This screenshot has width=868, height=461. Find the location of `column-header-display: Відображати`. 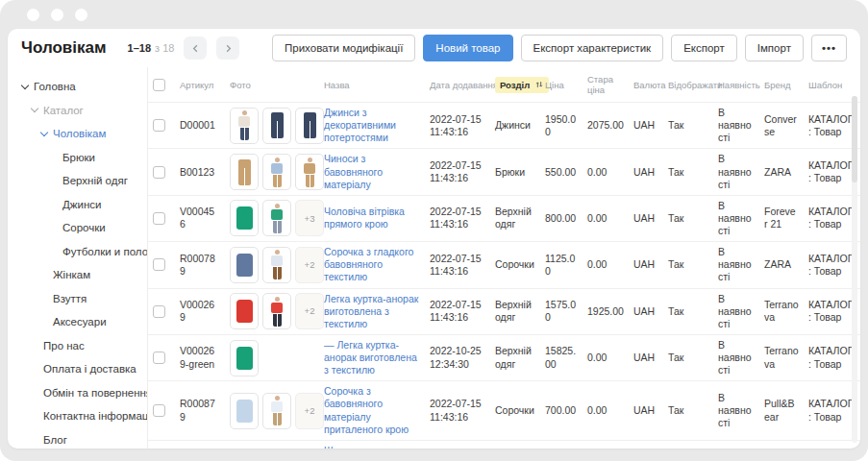

column-header-display: Відображати is located at coordinates (688, 85).